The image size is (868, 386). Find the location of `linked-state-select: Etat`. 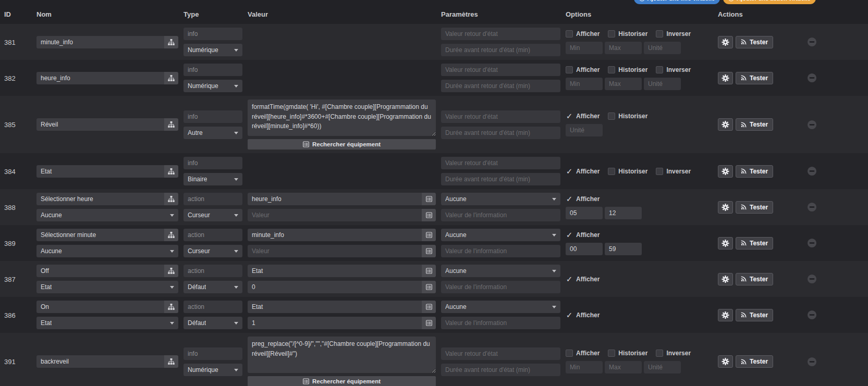

linked-state-select: Etat is located at coordinates (107, 323).